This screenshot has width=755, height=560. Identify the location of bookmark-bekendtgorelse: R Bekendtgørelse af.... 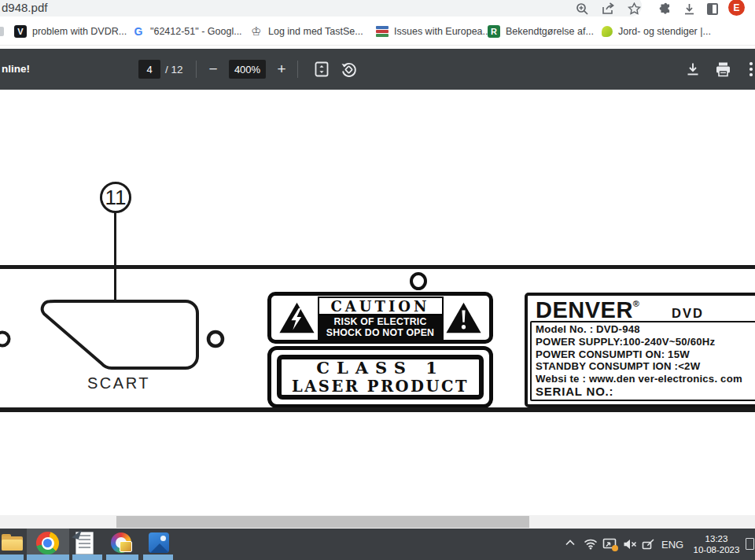
(541, 31).